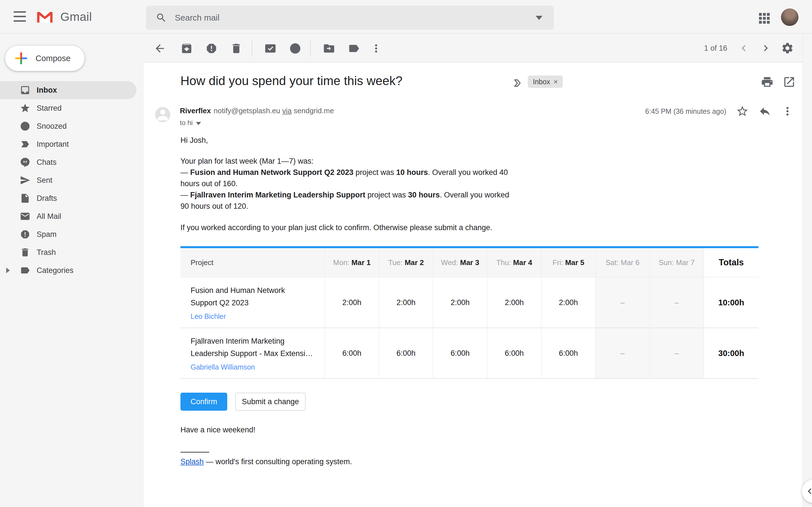  I want to click on email-subject: How did you spend your time this week?, so click(292, 81).